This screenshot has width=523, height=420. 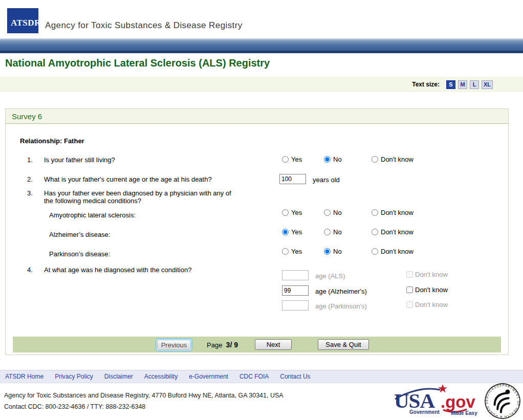 What do you see at coordinates (458, 402) in the screenshot?
I see `usagov-gov-text: .gov` at bounding box center [458, 402].